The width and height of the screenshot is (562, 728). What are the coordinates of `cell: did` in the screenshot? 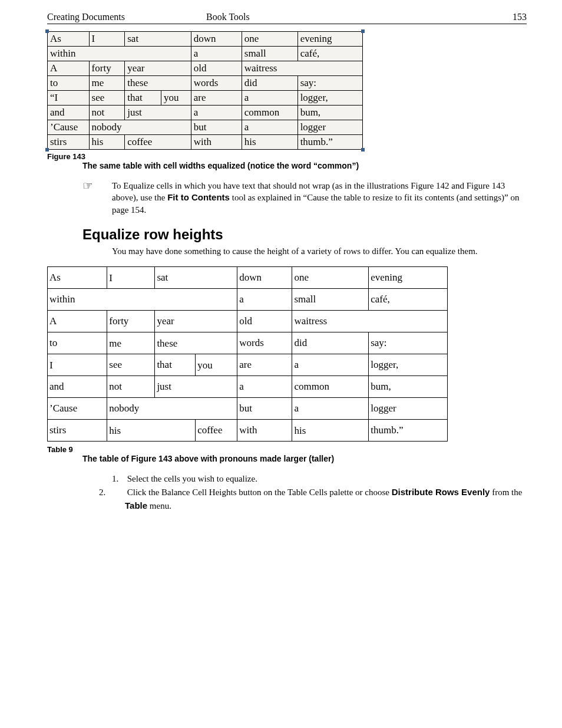 It's located at (270, 84).